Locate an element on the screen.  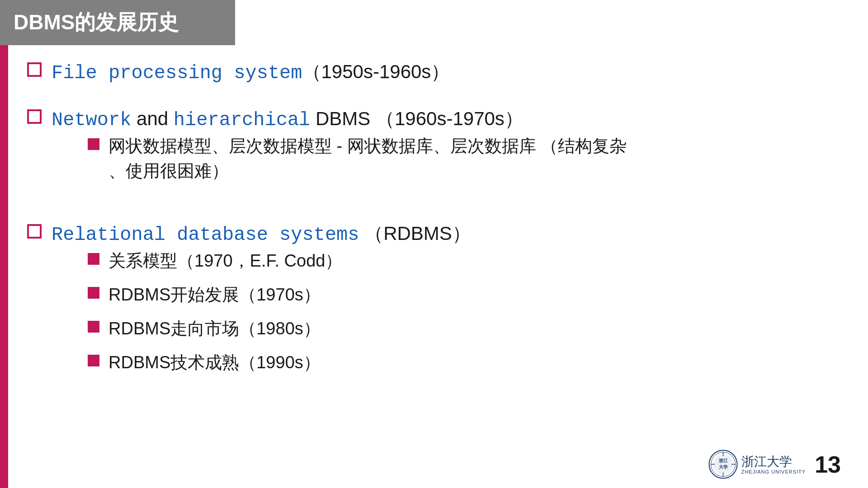
bullet-text-1: File processing system（1950s-1960s） is located at coordinates (250, 73).